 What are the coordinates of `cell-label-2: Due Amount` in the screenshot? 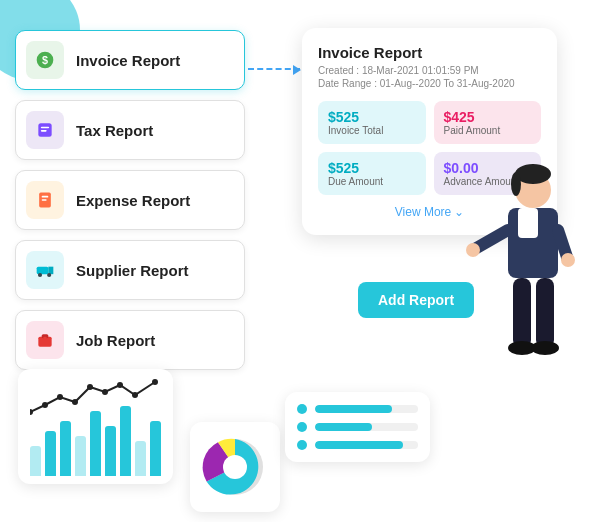 It's located at (372, 182).